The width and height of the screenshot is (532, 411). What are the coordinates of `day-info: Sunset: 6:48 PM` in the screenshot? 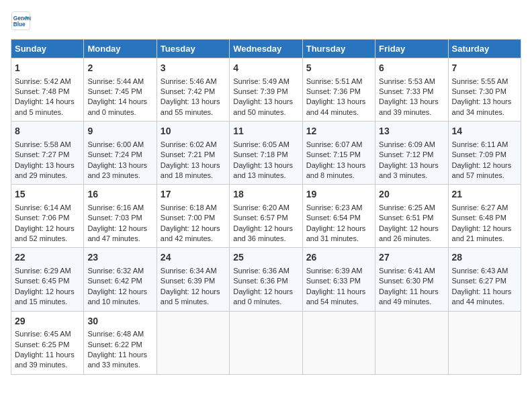 It's located at (485, 218).